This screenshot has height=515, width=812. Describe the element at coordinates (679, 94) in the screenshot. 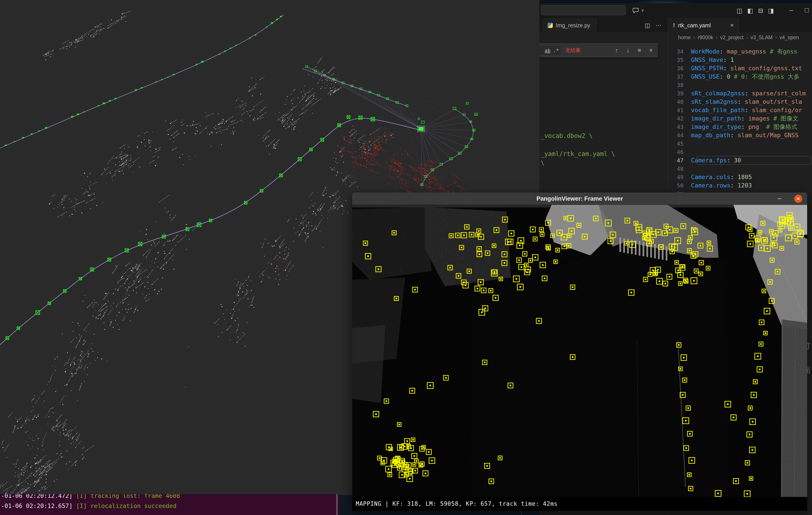

I see `line-number: 39` at that location.